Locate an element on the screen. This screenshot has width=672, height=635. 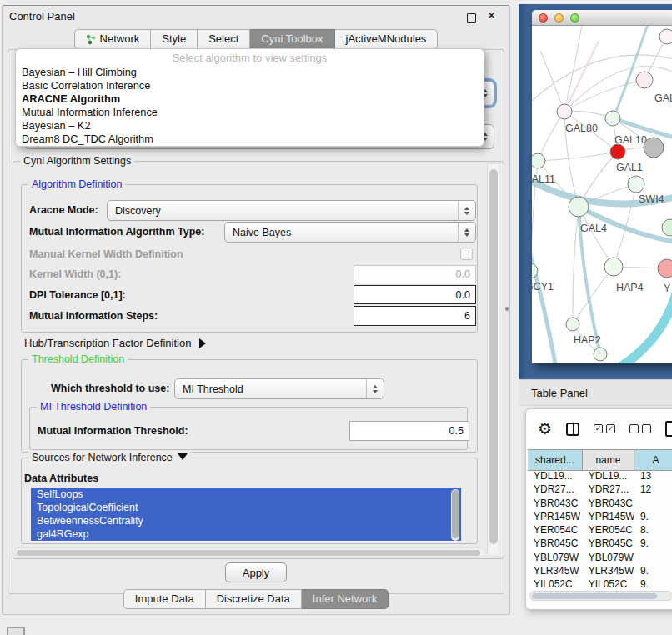
control-panel-title: Control Panel is located at coordinates (42, 17).